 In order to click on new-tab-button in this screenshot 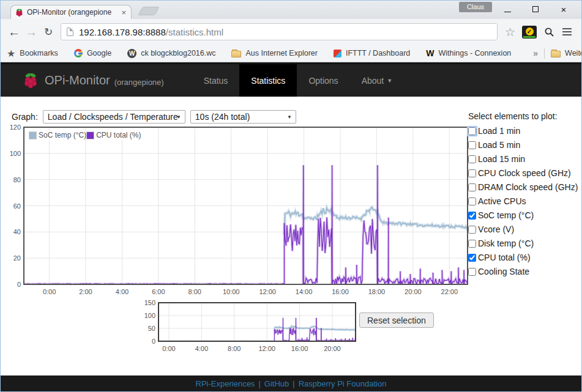, I will do `click(148, 11)`.